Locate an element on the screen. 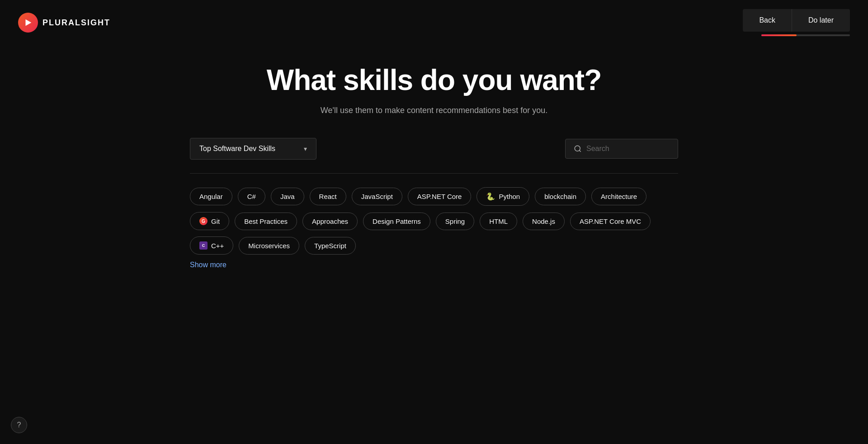 Image resolution: width=868 pixels, height=444 pixels. skill-chip-cpp: C C++ is located at coordinates (212, 246).